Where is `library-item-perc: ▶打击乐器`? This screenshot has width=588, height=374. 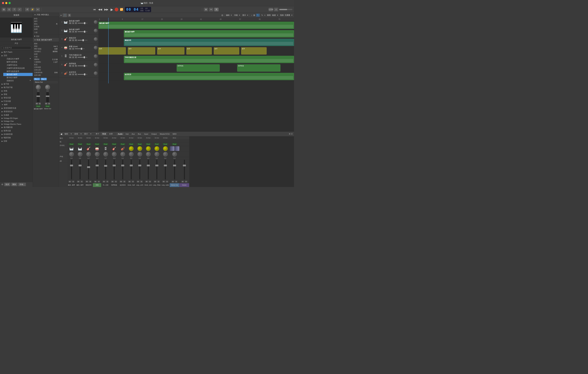
library-item-perc: ▶打击乐器 is located at coordinates (16, 101).